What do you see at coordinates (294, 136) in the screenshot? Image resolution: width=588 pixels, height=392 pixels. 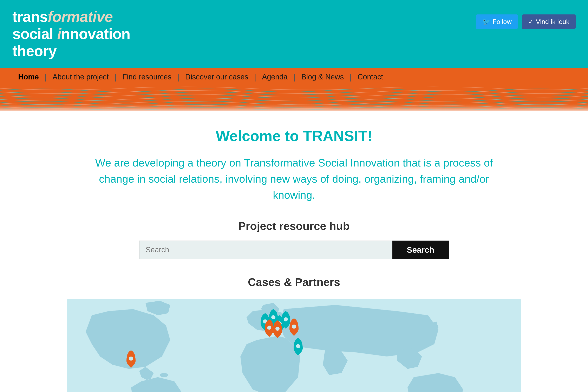 I see `welcome-title: Welcome to TRANSIT!` at bounding box center [294, 136].